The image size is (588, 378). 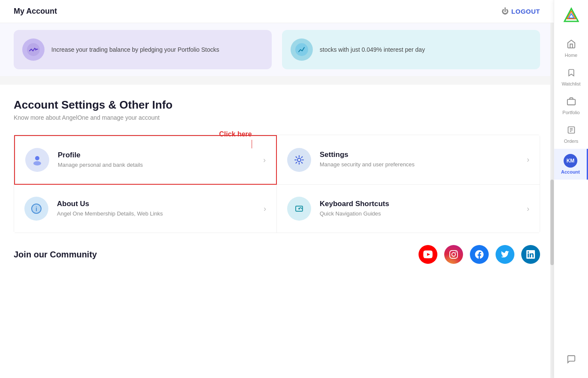 I want to click on page-title: My Account, so click(x=35, y=11).